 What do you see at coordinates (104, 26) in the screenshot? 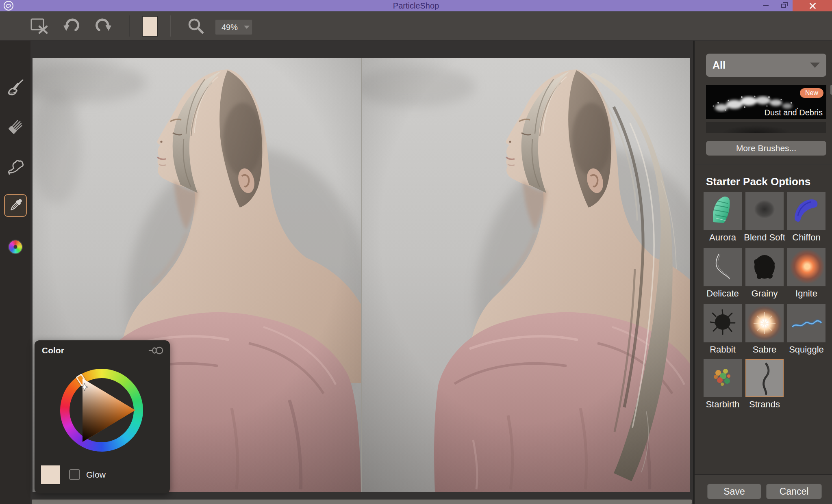
I see `redo-icon` at bounding box center [104, 26].